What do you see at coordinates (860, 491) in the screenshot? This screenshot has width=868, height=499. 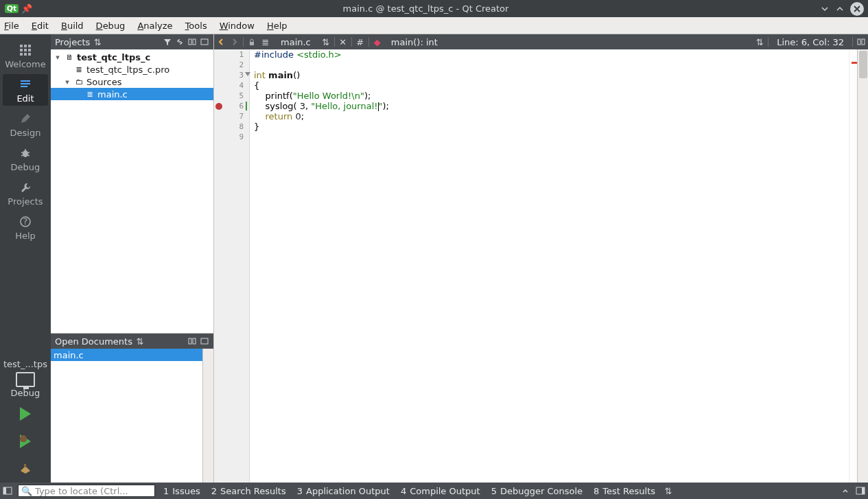 I see `toggle-right-sidebar-icon` at bounding box center [860, 491].